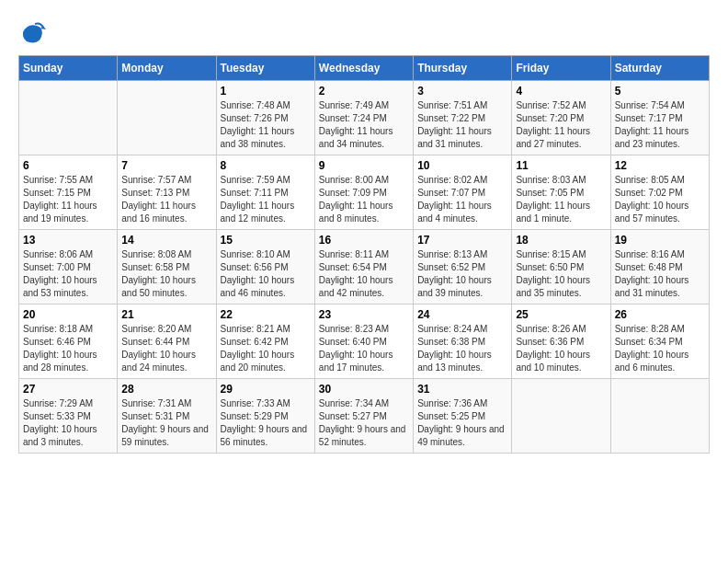 The width and height of the screenshot is (728, 563). What do you see at coordinates (462, 274) in the screenshot?
I see `day-info: Sunrise: 8:13 AMSunset: 6:52 PMDaylight:…` at bounding box center [462, 274].